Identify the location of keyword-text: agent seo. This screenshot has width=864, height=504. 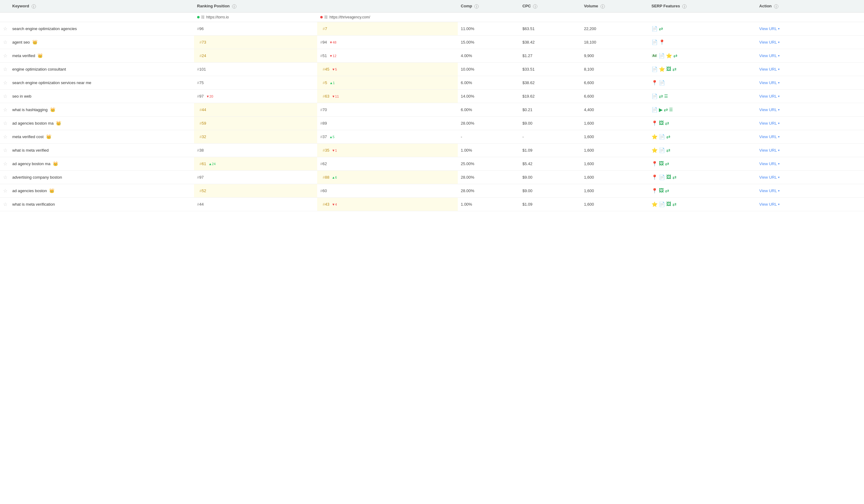
(21, 42).